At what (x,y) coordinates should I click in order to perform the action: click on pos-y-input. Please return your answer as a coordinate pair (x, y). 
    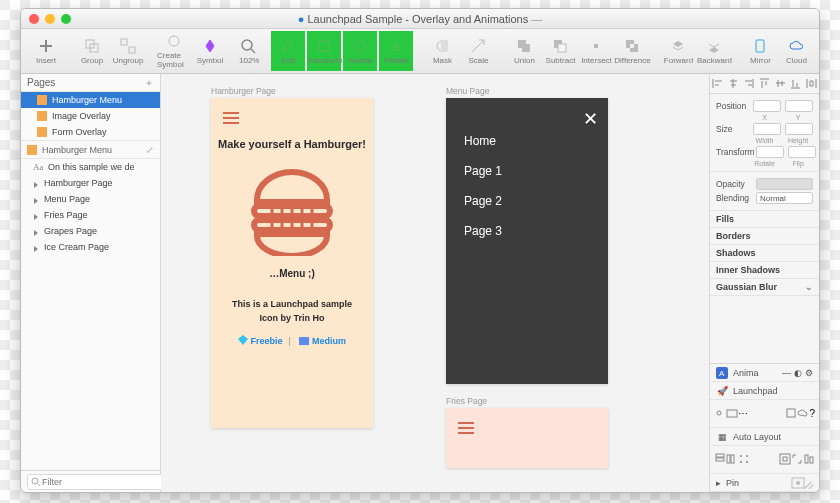
    Looking at the image, I should click on (799, 106).